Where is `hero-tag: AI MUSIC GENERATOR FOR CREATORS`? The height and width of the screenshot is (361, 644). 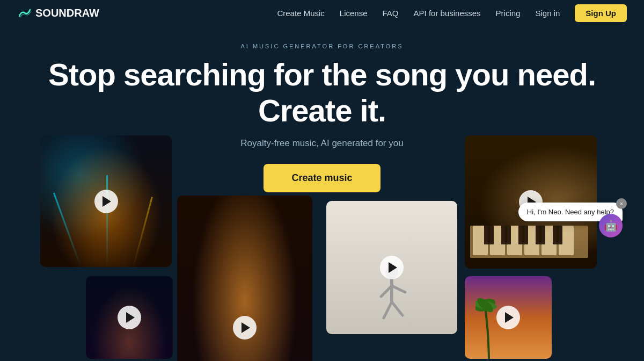 hero-tag: AI MUSIC GENERATOR FOR CREATORS is located at coordinates (322, 46).